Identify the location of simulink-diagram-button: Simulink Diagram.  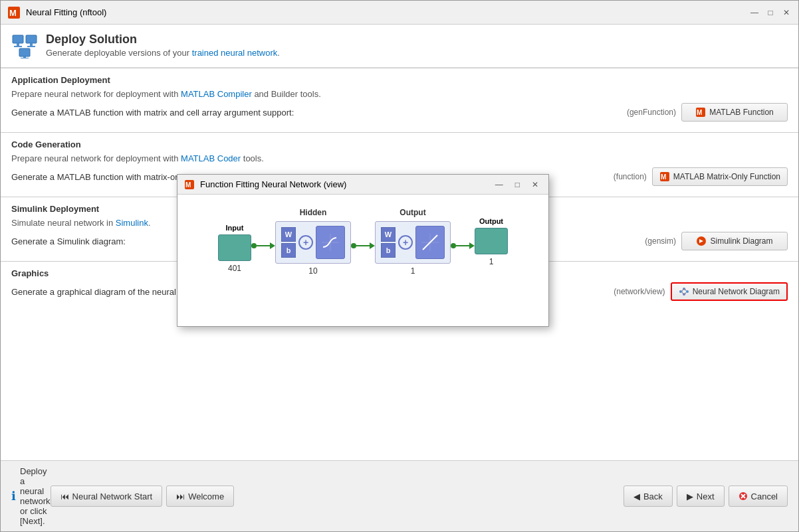
(735, 241).